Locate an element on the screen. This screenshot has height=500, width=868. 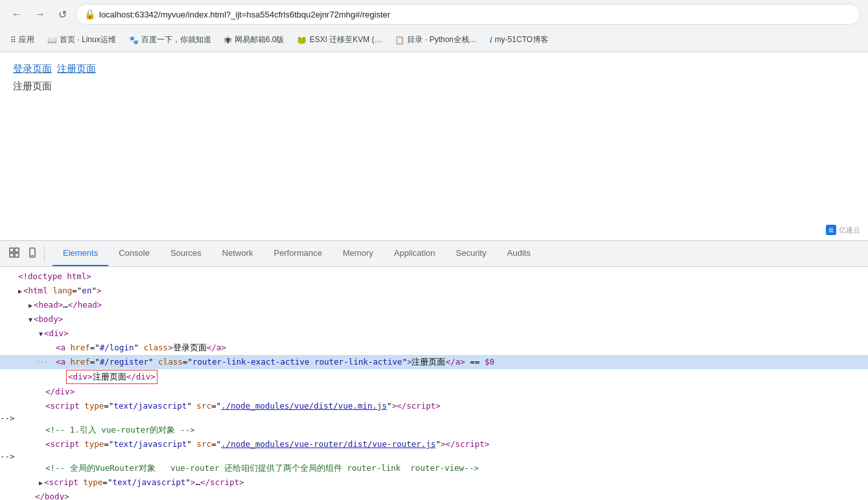
browser-chrome: ← → ↺ 🔒 localhost:63342/myvue/index.html… is located at coordinates (434, 26).